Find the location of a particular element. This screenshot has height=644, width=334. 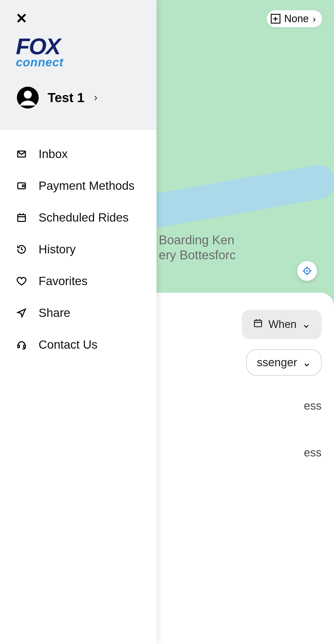

menu-item-label: Favorites is located at coordinates (63, 281).